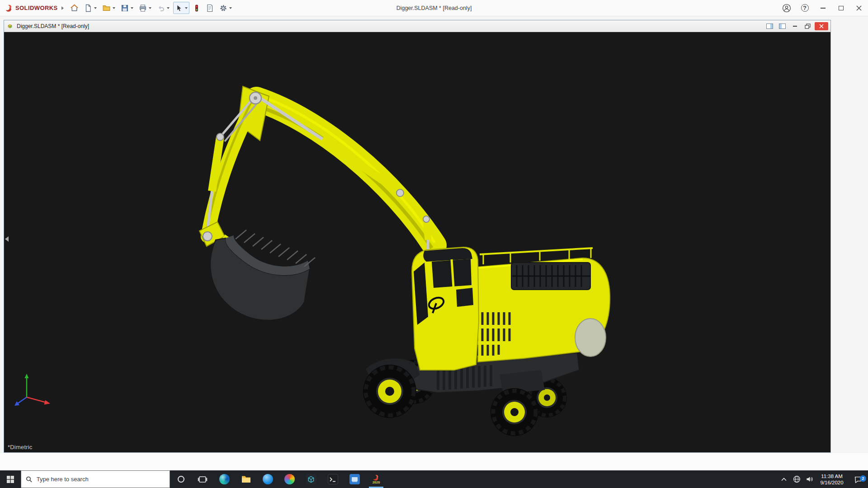 The height and width of the screenshot is (488, 868). What do you see at coordinates (434, 479) in the screenshot?
I see `windows-taskbar: 2020 11:38 AM 9/16/2020` at bounding box center [434, 479].